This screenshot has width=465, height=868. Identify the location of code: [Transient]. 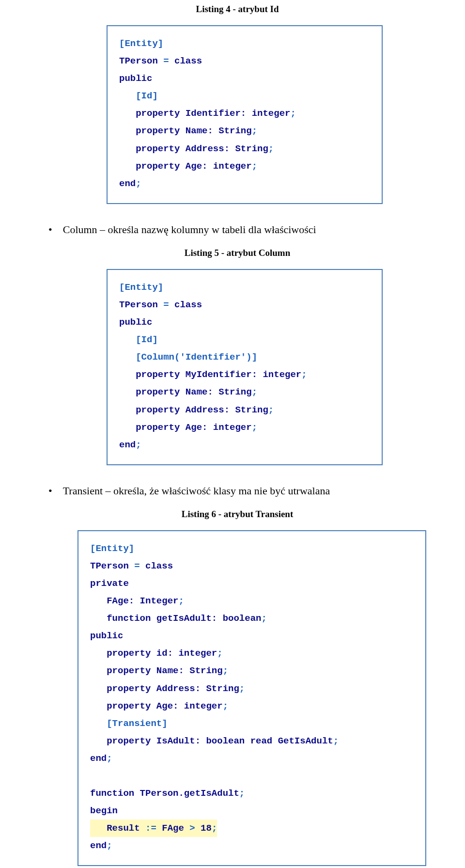
(129, 724).